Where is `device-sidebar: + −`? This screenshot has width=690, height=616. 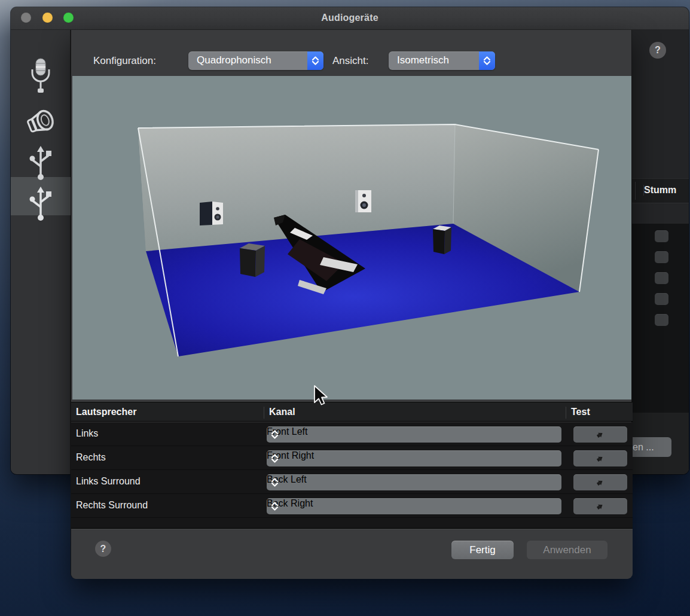 device-sidebar: + − is located at coordinates (41, 252).